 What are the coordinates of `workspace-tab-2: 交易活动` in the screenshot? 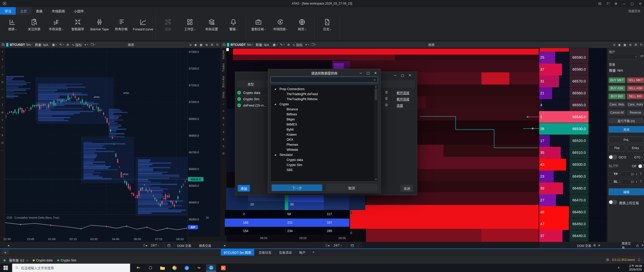 It's located at (285, 252).